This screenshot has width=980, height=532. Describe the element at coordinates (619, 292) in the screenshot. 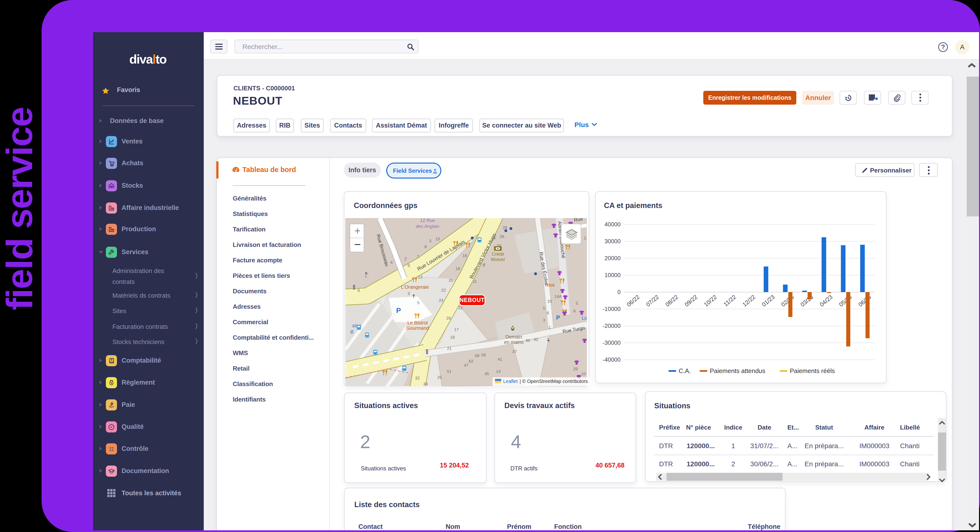

I see `svg-text: 0` at that location.